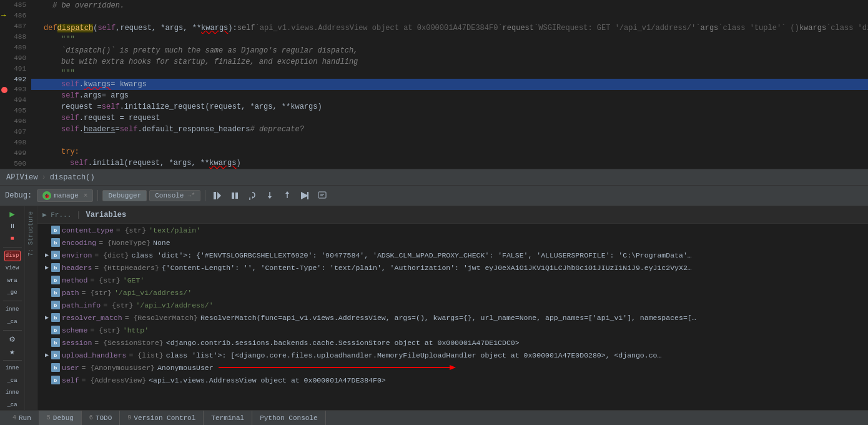 Image resolution: width=868 pixels, height=425 pixels. What do you see at coordinates (427, 268) in the screenshot?
I see `var-value-headers: {'Content-Length': '', 'Content-Type': '…` at bounding box center [427, 268].